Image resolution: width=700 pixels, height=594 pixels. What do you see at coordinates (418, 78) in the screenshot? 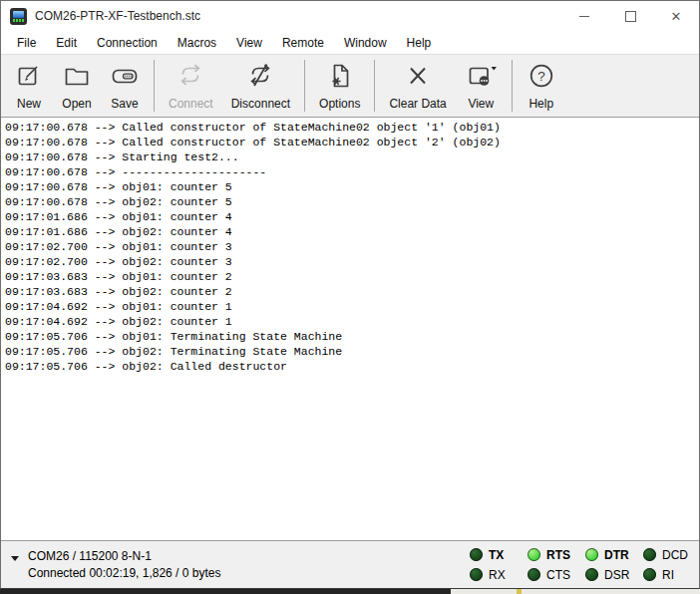
I see `clear-data-icon` at bounding box center [418, 78].